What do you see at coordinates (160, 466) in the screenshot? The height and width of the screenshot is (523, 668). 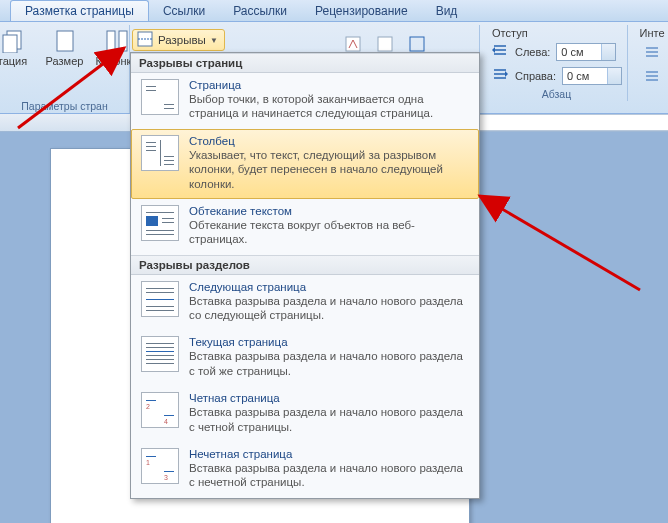 I see `thumb-oddpage-icon: 1 3` at bounding box center [160, 466].